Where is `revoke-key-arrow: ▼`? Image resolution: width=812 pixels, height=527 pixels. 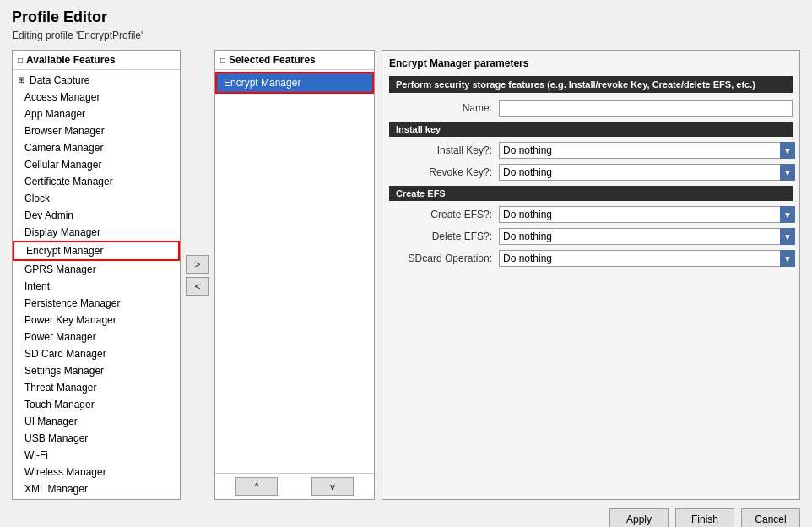
revoke-key-arrow: ▼ is located at coordinates (788, 172).